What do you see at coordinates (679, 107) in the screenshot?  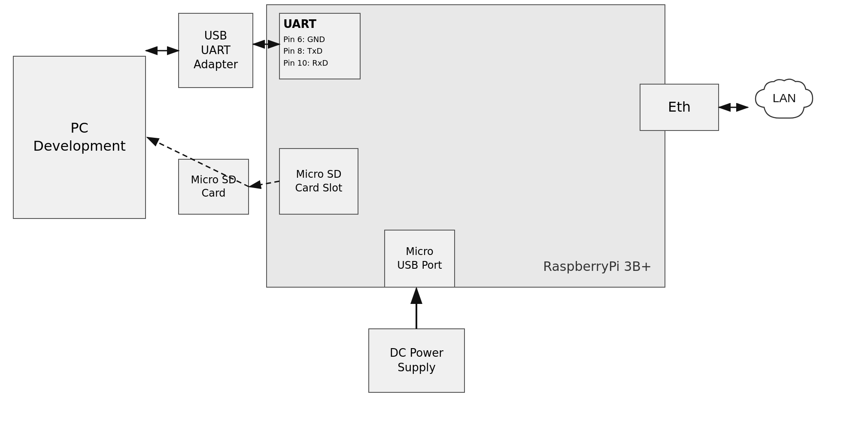 I see `eth-box: Eth` at bounding box center [679, 107].